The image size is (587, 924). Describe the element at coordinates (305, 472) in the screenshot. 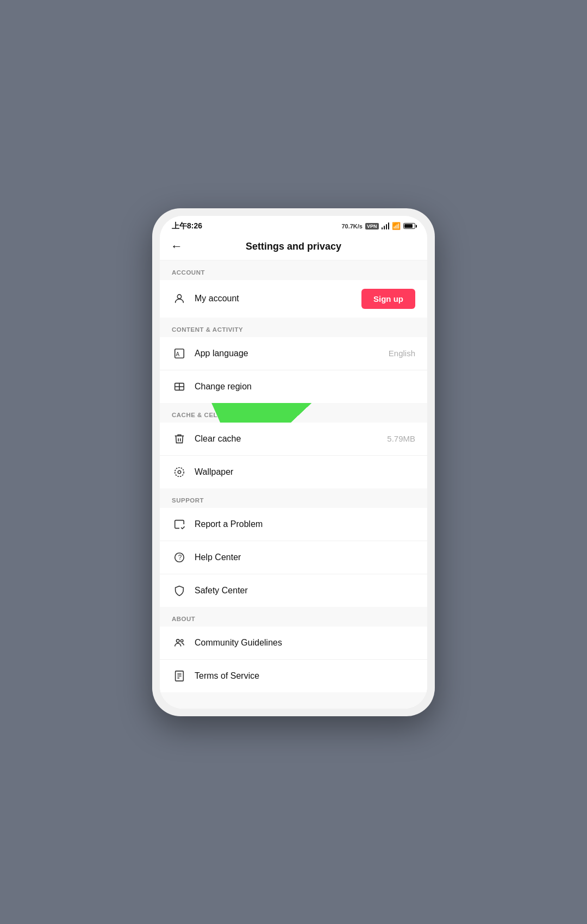

I see `wallpaper-label: Wallpaper` at that location.